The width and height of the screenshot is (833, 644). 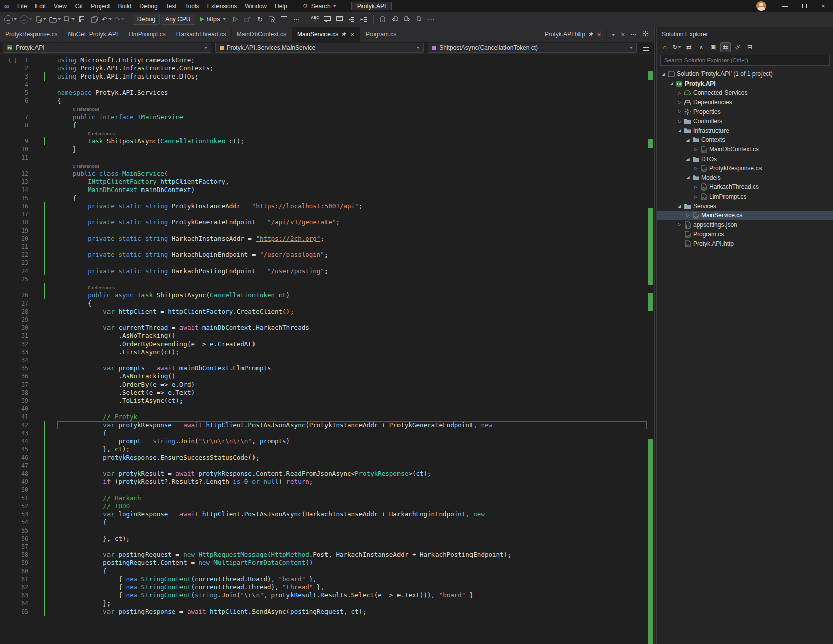 What do you see at coordinates (573, 34) in the screenshot?
I see `tab-Protyk.API.http: Protyk.API.http×` at bounding box center [573, 34].